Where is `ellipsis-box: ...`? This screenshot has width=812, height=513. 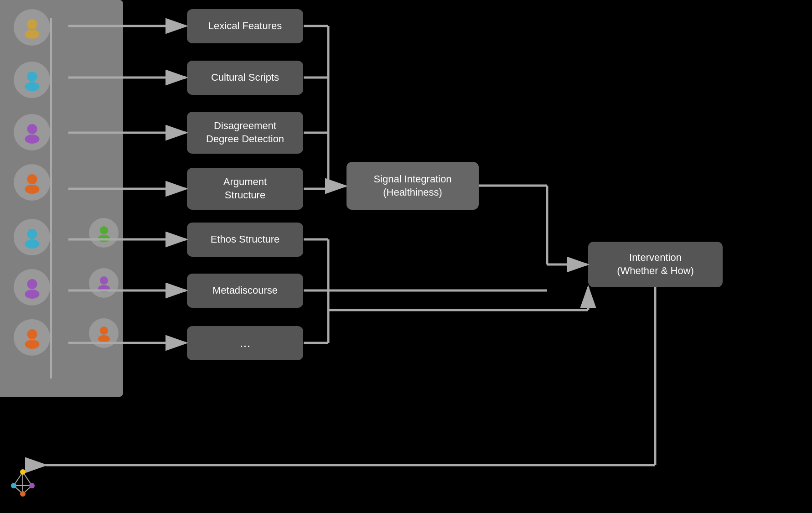 ellipsis-box: ... is located at coordinates (245, 343).